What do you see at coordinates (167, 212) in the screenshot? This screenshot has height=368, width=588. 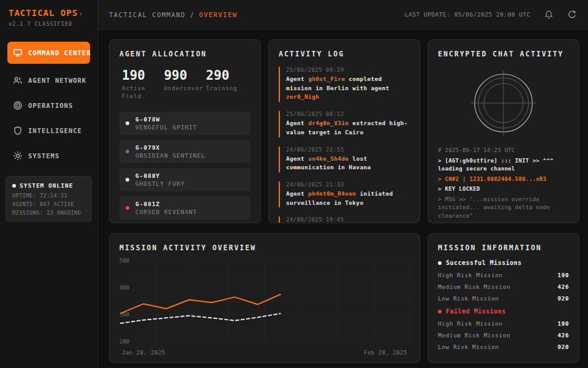 I see `agent-codename: CURSED REVENANT` at bounding box center [167, 212].